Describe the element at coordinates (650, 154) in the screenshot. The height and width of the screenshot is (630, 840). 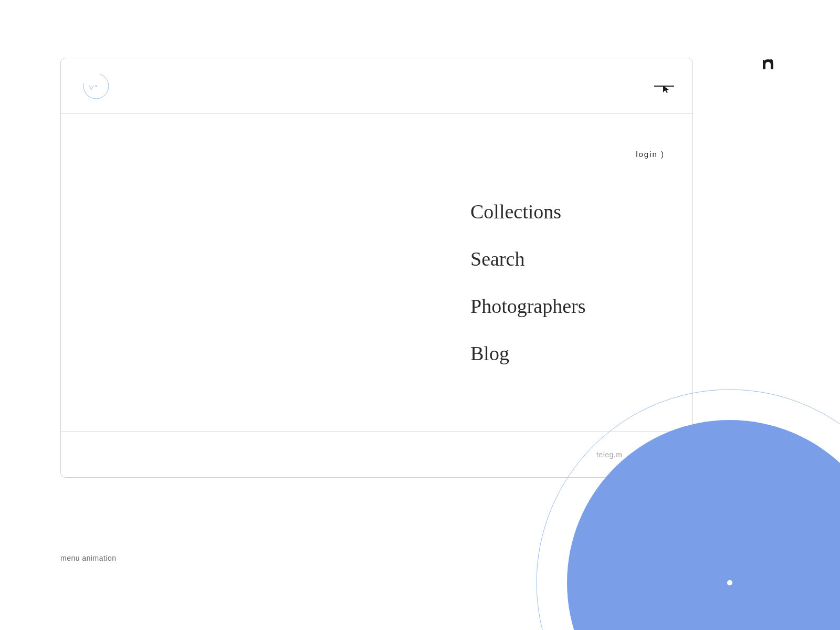
I see `login-link: login )` at that location.